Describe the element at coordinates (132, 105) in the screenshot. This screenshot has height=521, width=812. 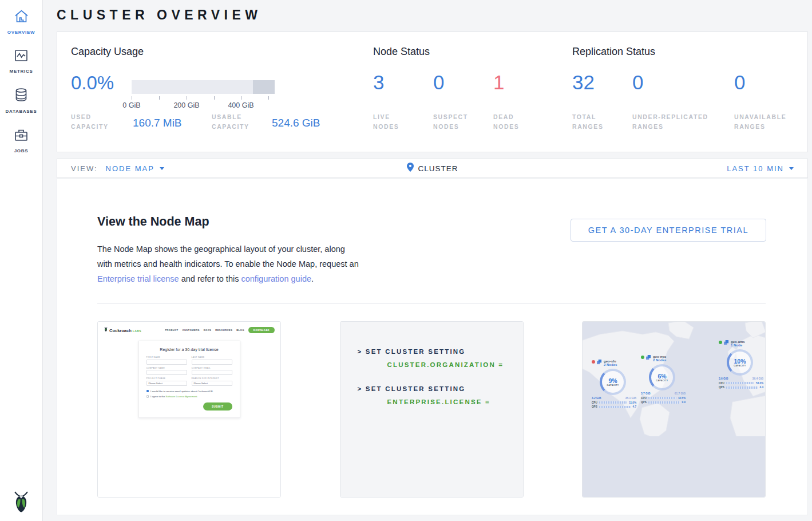
I see `capacity-axis-tick: 0 GiB` at that location.